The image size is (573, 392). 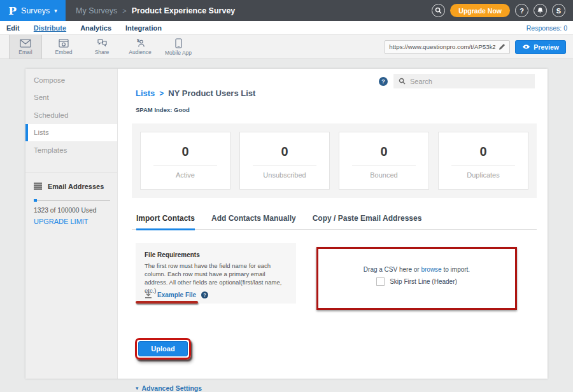 What do you see at coordinates (384, 175) in the screenshot?
I see `stat-label: Bounced` at bounding box center [384, 175].